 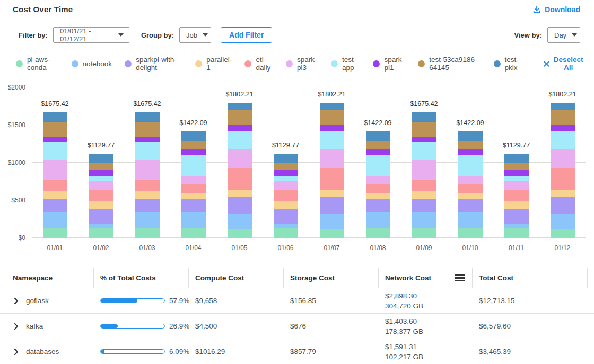 What do you see at coordinates (556, 10) in the screenshot?
I see `download-button: Download` at bounding box center [556, 10].